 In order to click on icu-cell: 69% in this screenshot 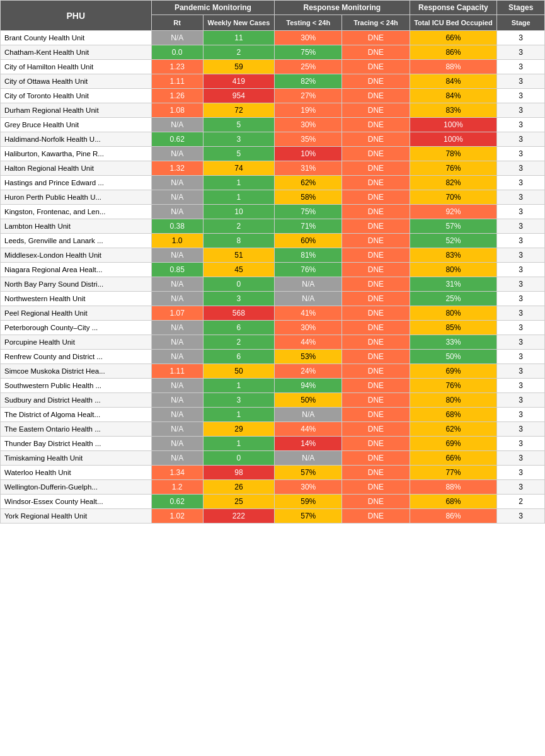, I will do `click(454, 444)`.